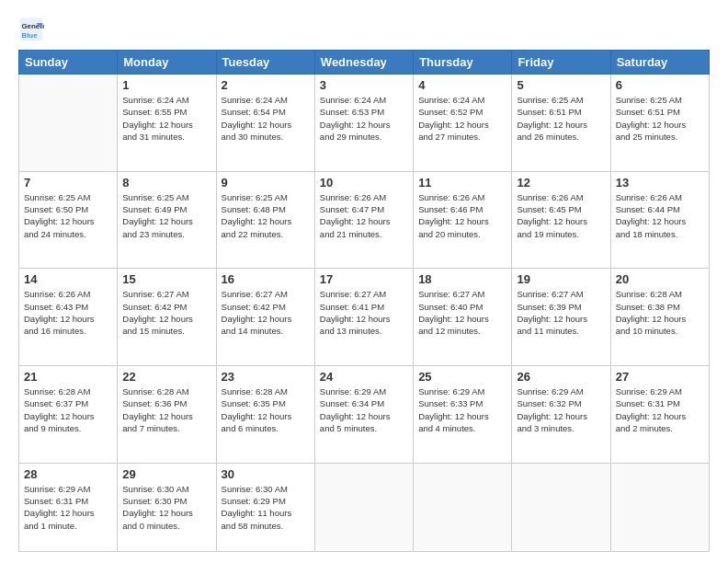  Describe the element at coordinates (166, 182) in the screenshot. I see `day-number: 8` at that location.